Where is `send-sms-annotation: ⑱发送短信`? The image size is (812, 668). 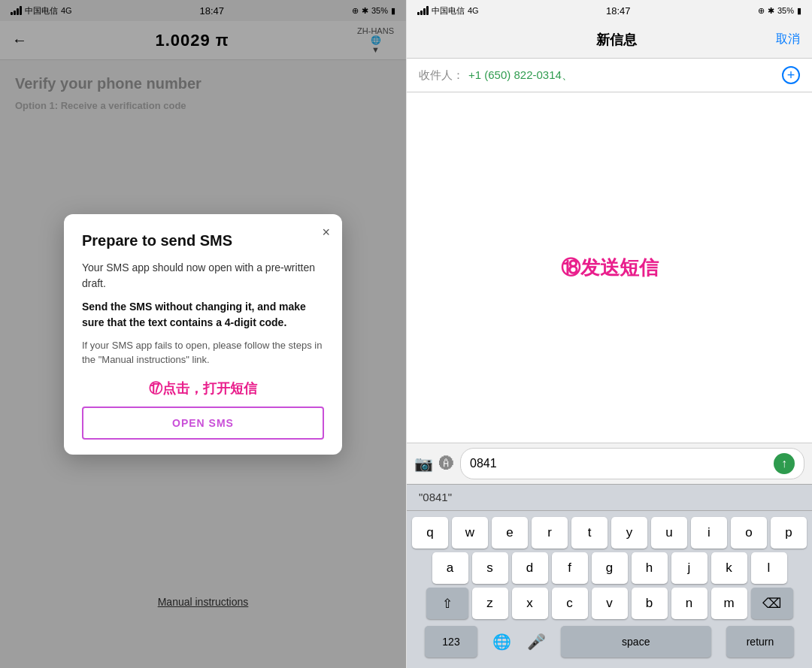
send-sms-annotation: ⑱发送短信 is located at coordinates (610, 268).